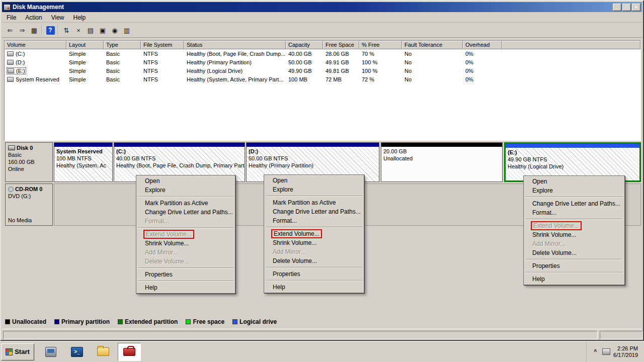 This screenshot has width=644, height=362. Describe the element at coordinates (258, 322) in the screenshot. I see `legend-label: Logical drive` at that location.